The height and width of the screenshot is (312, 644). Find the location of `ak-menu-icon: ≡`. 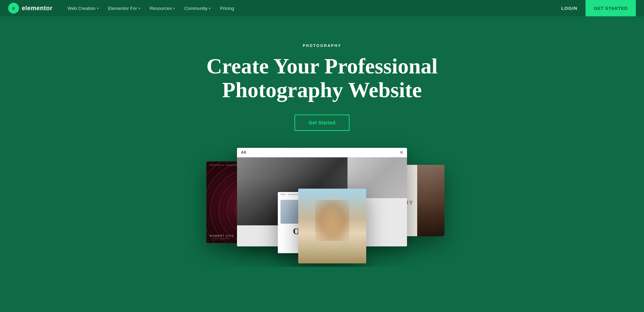

ak-menu-icon: ≡ is located at coordinates (402, 152).